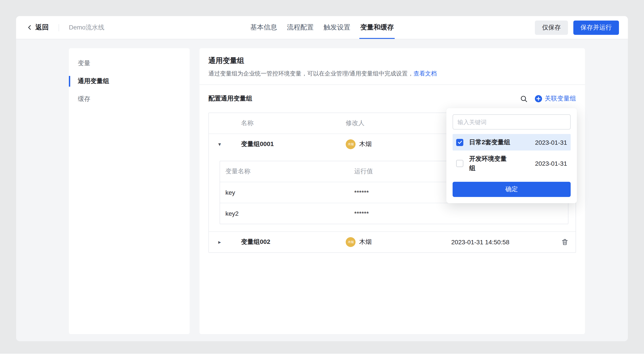  What do you see at coordinates (551, 28) in the screenshot?
I see `save-only-button: 仅保存` at bounding box center [551, 28].